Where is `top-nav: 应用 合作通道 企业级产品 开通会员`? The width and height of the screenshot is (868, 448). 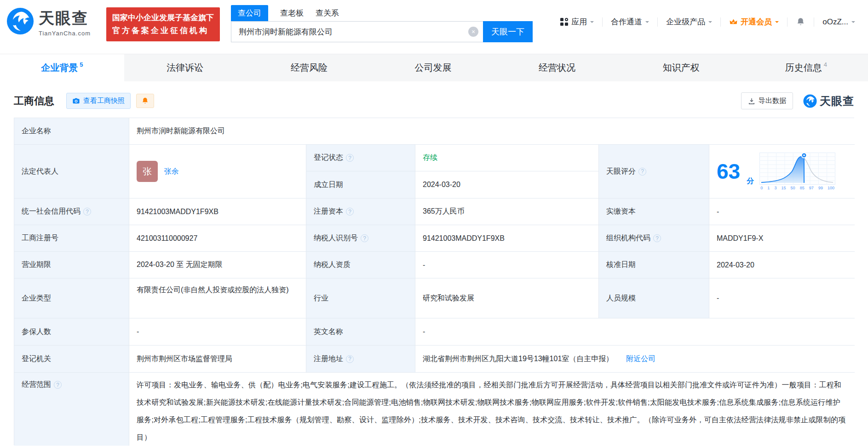
top-nav: 应用 合作通道 企业级产品 开通会员 is located at coordinates (707, 22).